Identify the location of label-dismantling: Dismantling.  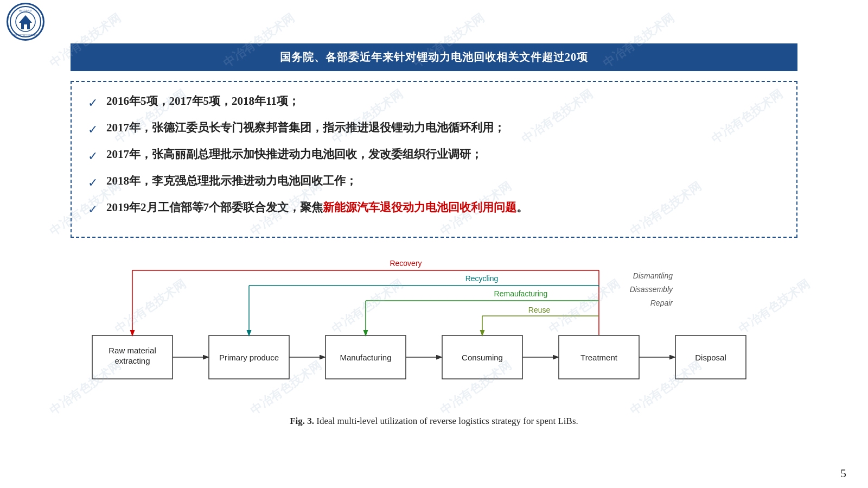
(653, 276).